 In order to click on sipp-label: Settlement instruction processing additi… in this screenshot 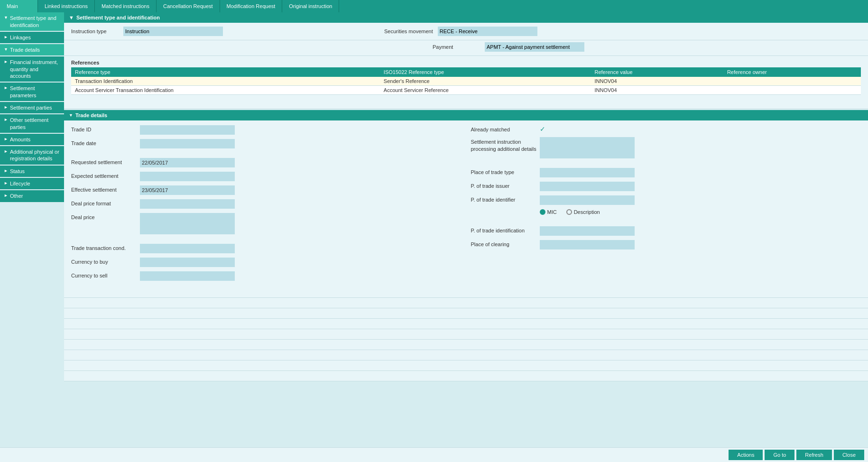, I will do `click(506, 145)`.